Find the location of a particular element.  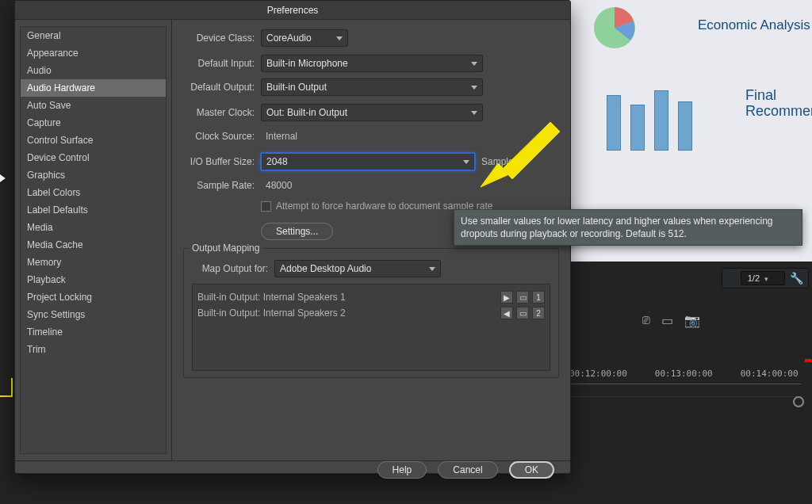

bar-chart-icon is located at coordinates (649, 119).